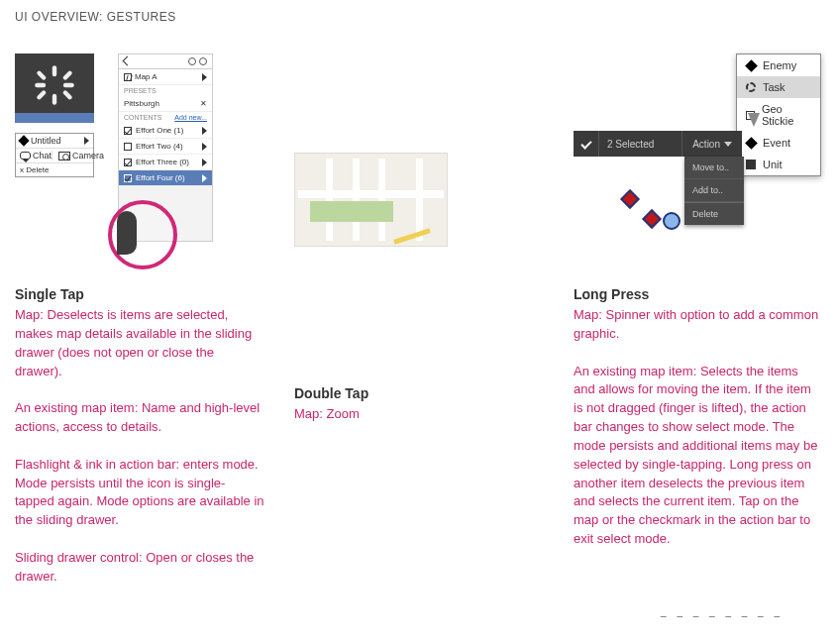 The height and width of the screenshot is (644, 838). I want to click on delete-action: x Delete, so click(34, 170).